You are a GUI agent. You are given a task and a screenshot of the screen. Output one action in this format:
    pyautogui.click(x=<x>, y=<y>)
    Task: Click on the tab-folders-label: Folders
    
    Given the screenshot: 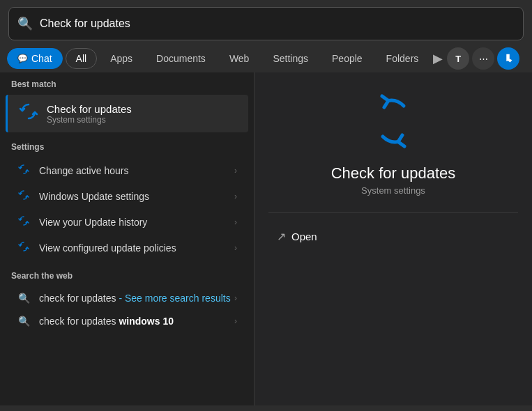 What is the action you would take?
    pyautogui.click(x=403, y=59)
    